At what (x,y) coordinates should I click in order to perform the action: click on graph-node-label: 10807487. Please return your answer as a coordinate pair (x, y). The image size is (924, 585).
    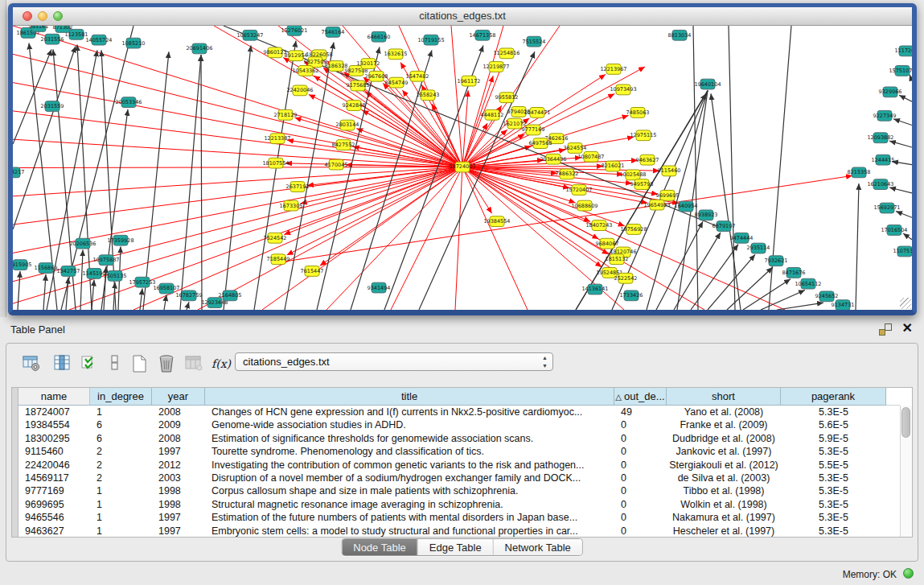
    Looking at the image, I should click on (590, 157).